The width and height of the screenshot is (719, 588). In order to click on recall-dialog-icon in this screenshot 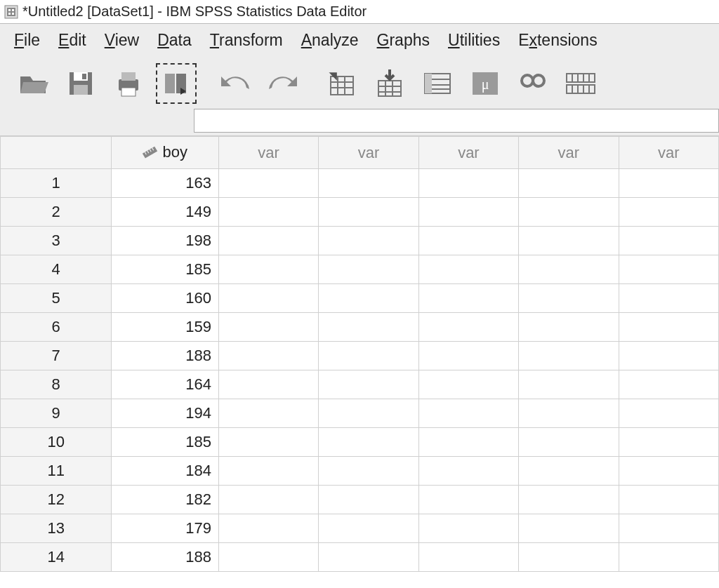, I will do `click(176, 83)`.